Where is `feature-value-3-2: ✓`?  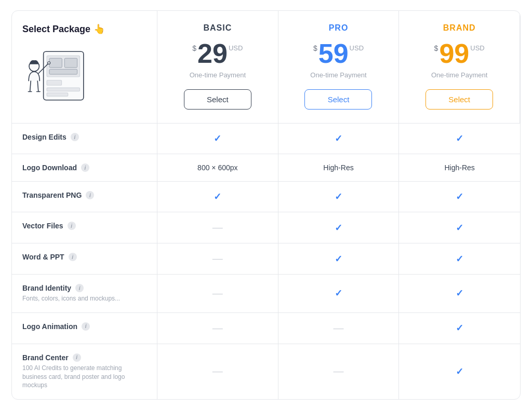
feature-value-3-2: ✓ is located at coordinates (459, 228).